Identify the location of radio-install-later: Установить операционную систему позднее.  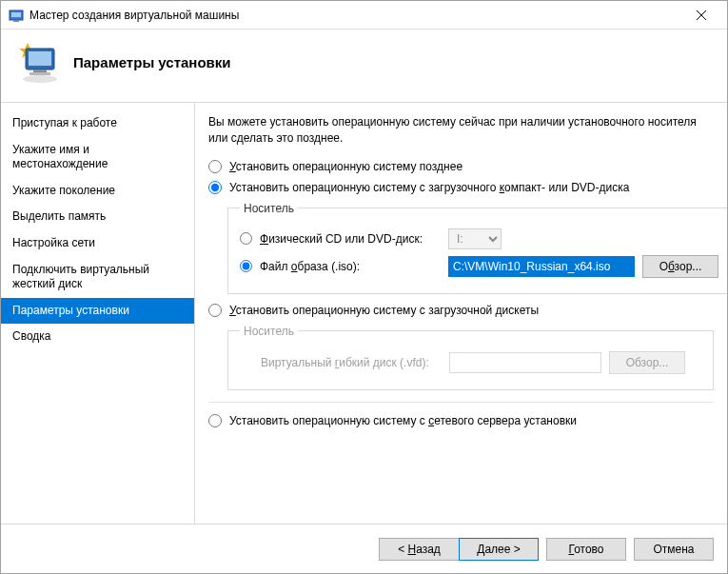
(461, 167).